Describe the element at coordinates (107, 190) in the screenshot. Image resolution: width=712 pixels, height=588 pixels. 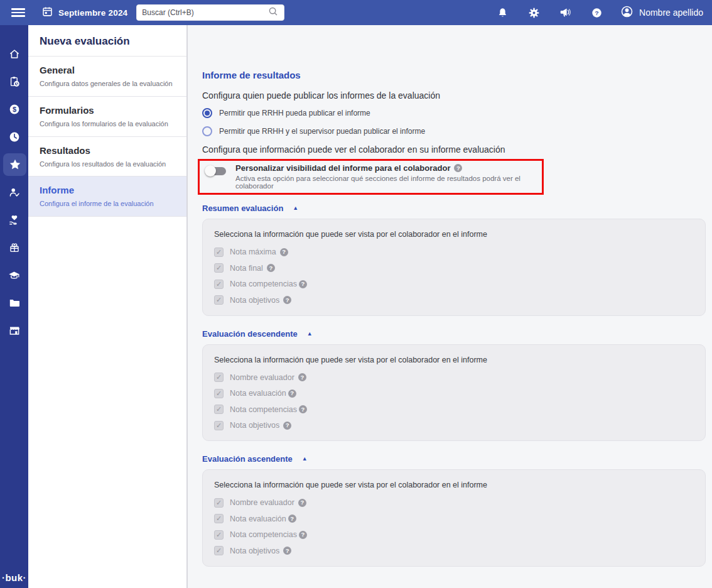
I see `nav-item-label: Informe` at that location.